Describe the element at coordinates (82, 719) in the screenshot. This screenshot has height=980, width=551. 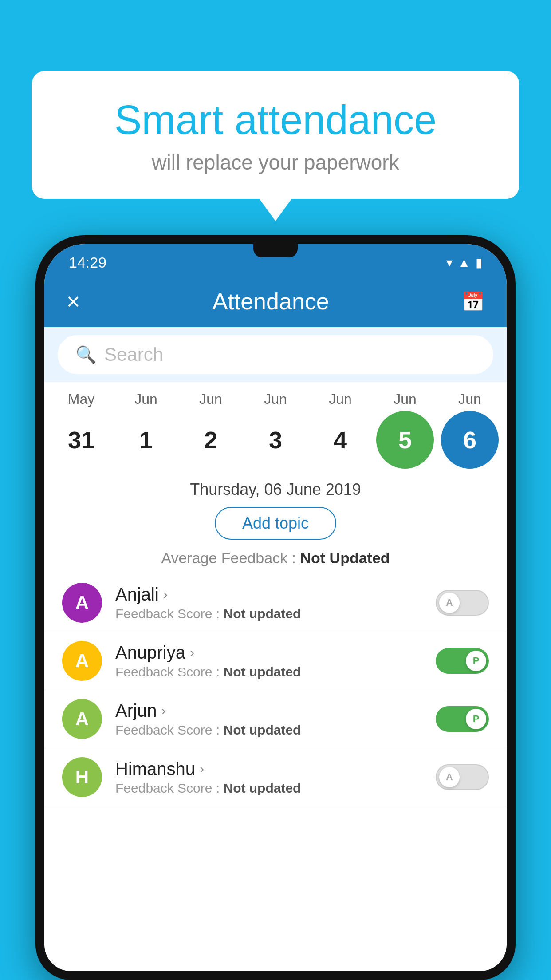
I see `avatar-arjun: A` at that location.